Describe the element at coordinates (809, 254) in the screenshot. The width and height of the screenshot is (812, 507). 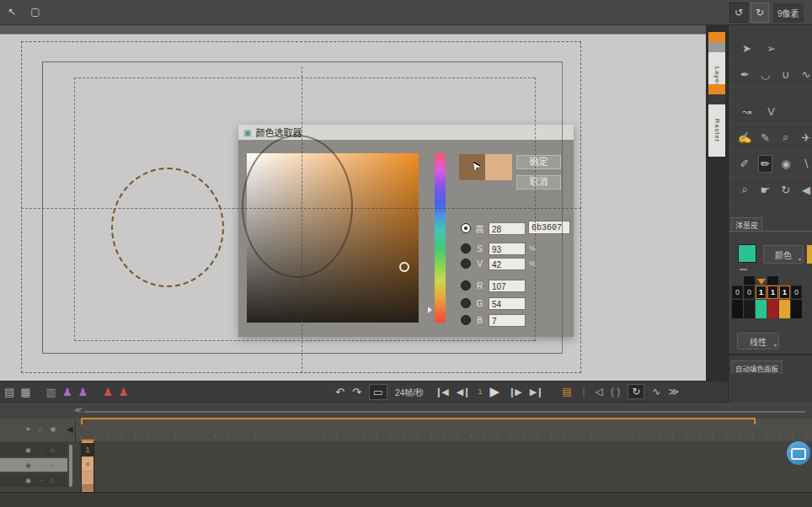
I see `onion-color-swatch-yellow` at that location.